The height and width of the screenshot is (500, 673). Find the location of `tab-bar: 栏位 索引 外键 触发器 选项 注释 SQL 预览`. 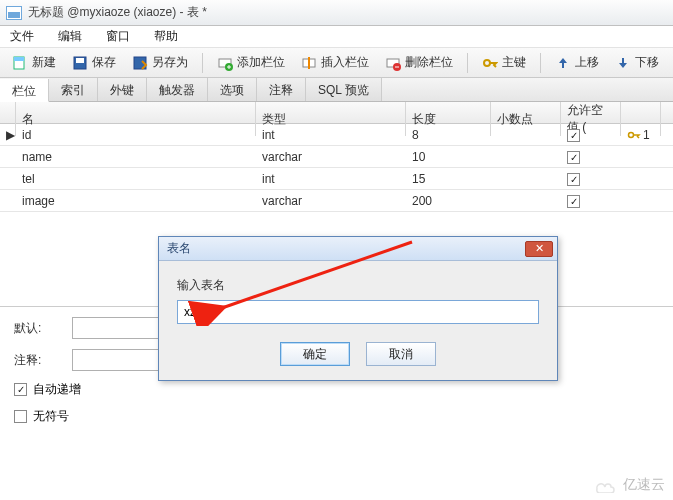

tab-bar: 栏位 索引 外键 触发器 选项 注释 SQL 预览 is located at coordinates (336, 90).